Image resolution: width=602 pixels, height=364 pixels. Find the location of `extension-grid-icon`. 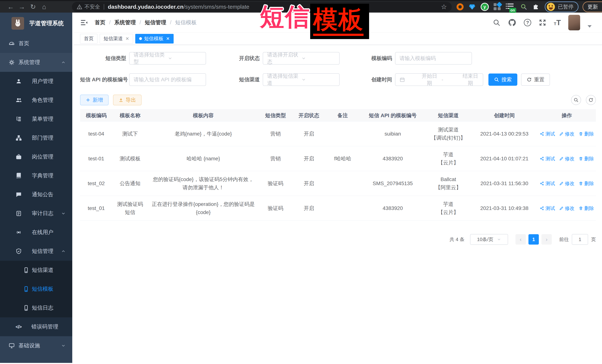

extension-grid-icon is located at coordinates (497, 7).